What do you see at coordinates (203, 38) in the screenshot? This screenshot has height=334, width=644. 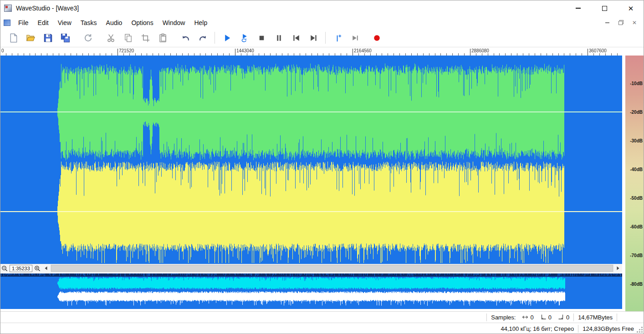 I see `redo-icon` at bounding box center [203, 38].